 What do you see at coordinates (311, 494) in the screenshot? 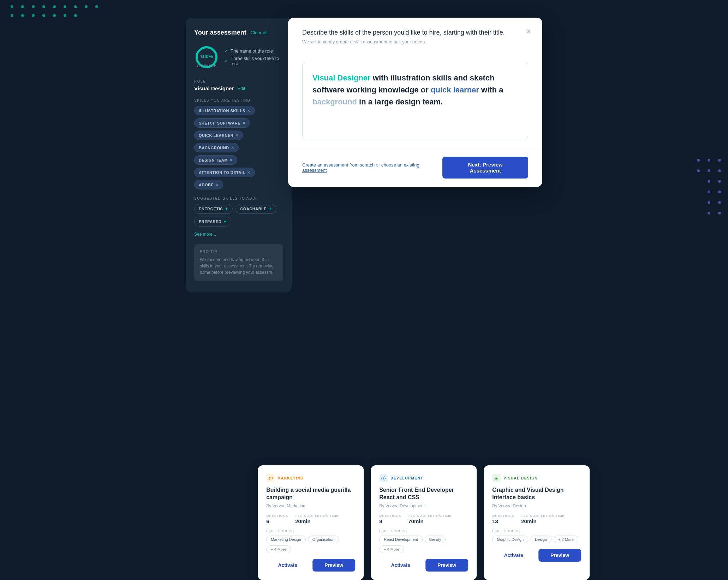
I see `card-title-marketing: Building a social media guerilla campaig…` at bounding box center [311, 494].